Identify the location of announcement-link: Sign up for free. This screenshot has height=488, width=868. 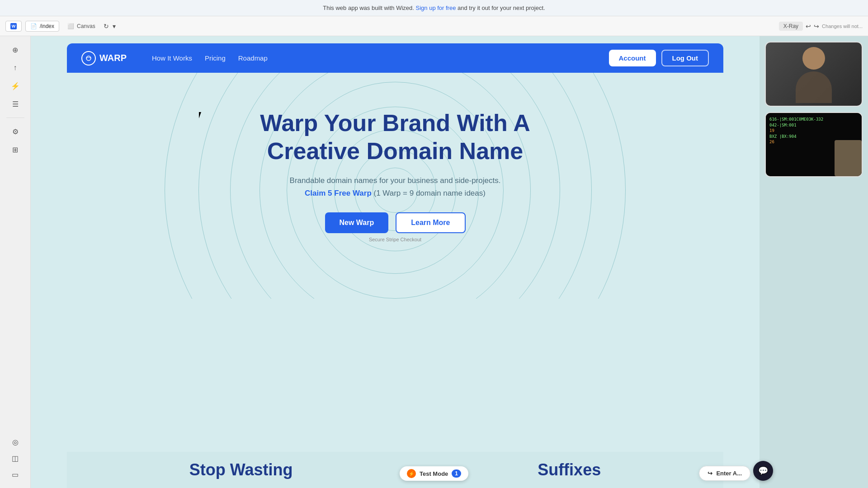
(436, 8).